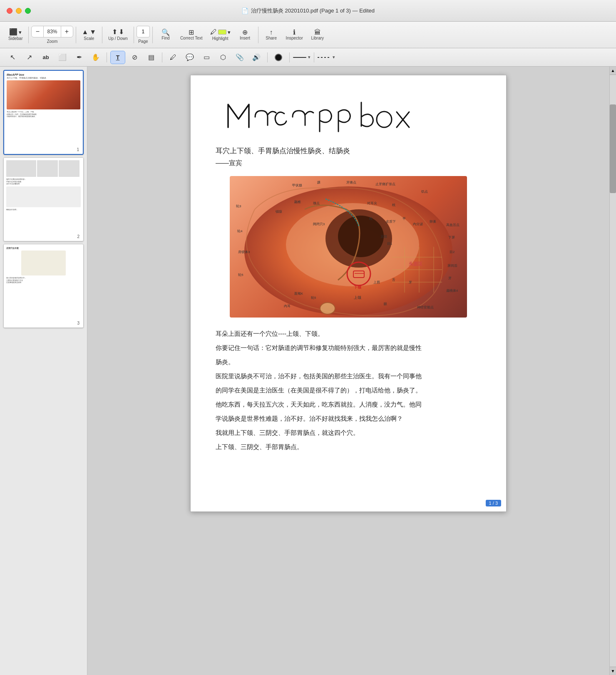  I want to click on svg-text: 面颊K, so click(299, 294).